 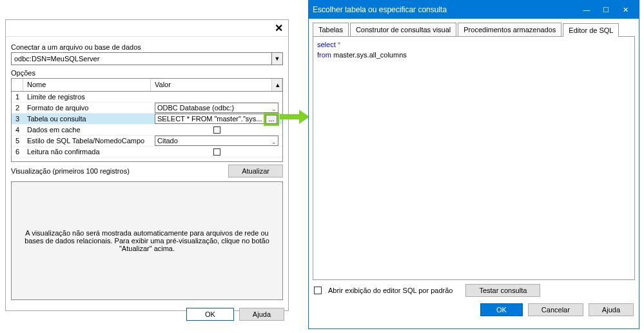 What do you see at coordinates (445, 10) in the screenshot?
I see `window-title: Escolher tabela ou especificar consulta` at bounding box center [445, 10].